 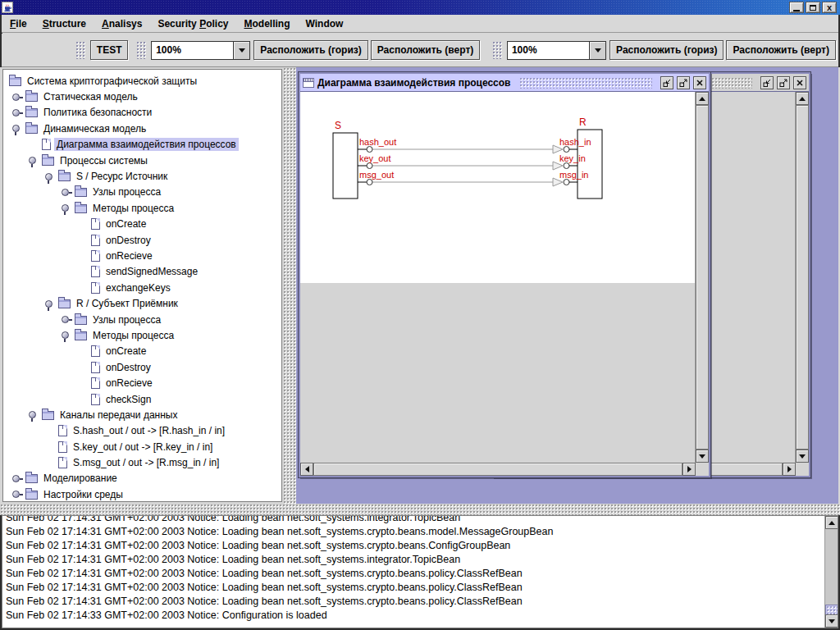 I want to click on tree-row: checkSign, so click(x=143, y=399).